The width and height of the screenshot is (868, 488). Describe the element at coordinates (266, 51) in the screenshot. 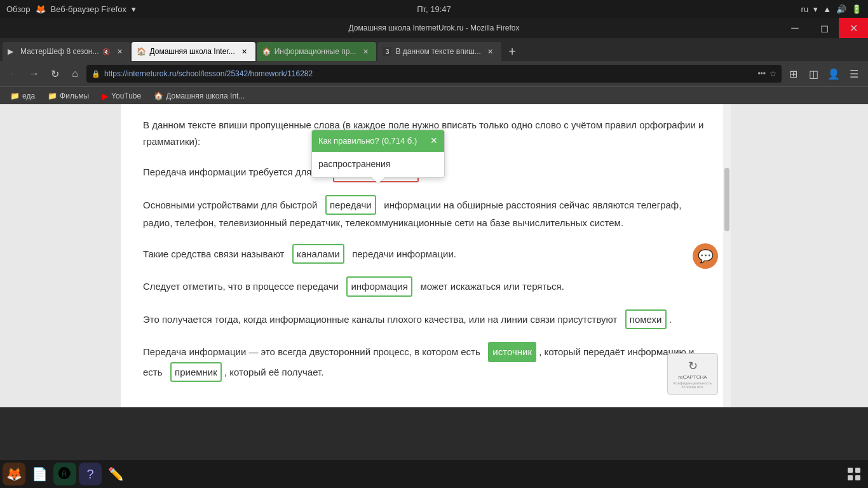

I see `tab-favicon-3: 🏠` at that location.